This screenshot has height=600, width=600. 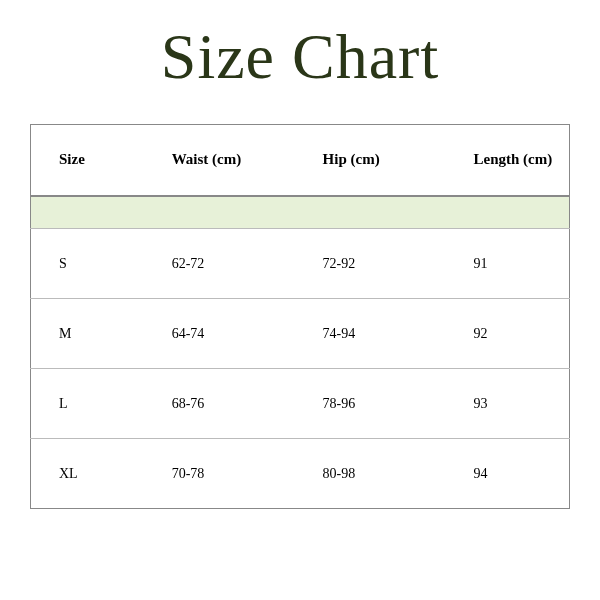 What do you see at coordinates (370, 474) in the screenshot?
I see `cell-hip: 80-98` at bounding box center [370, 474].